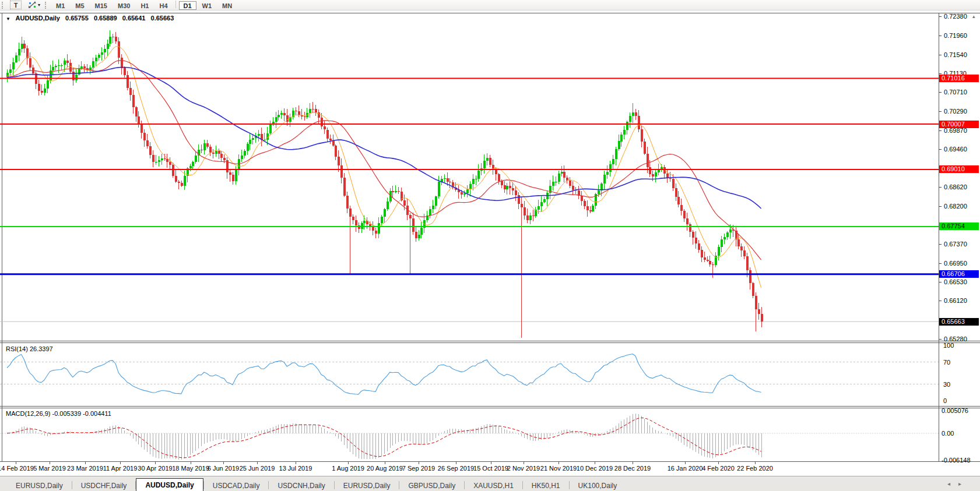  Describe the element at coordinates (956, 16) in the screenshot. I see `price-tick-label: 0.72380` at that location.